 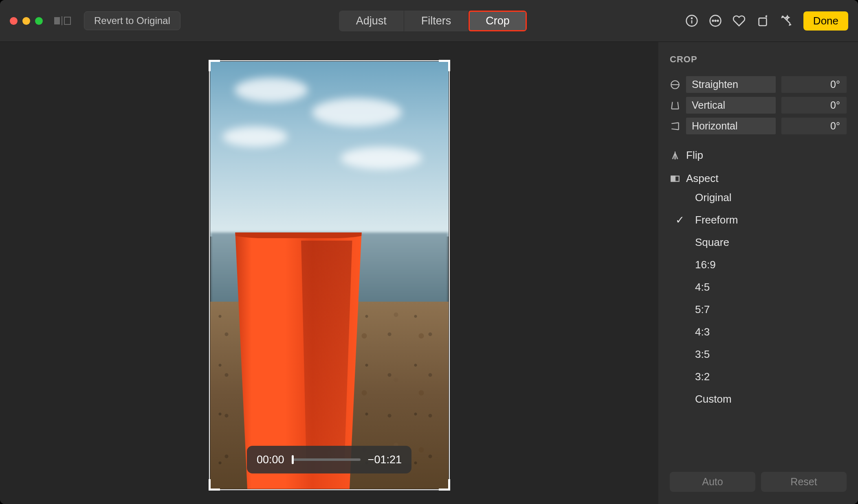 I want to click on reset-crop-button: Reset, so click(x=804, y=482).